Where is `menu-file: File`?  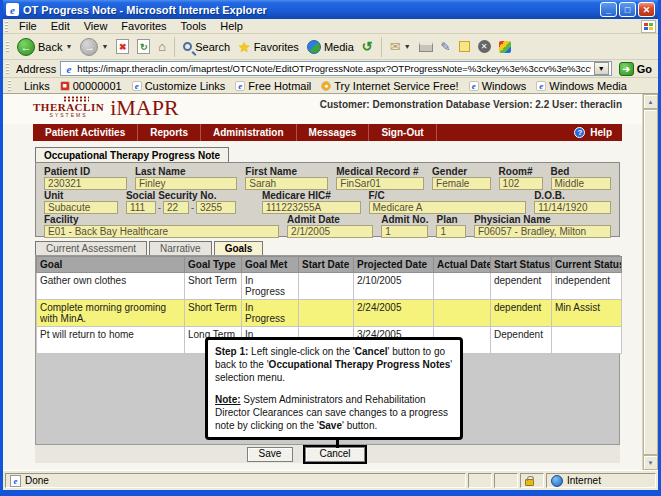
menu-file: File is located at coordinates (28, 26).